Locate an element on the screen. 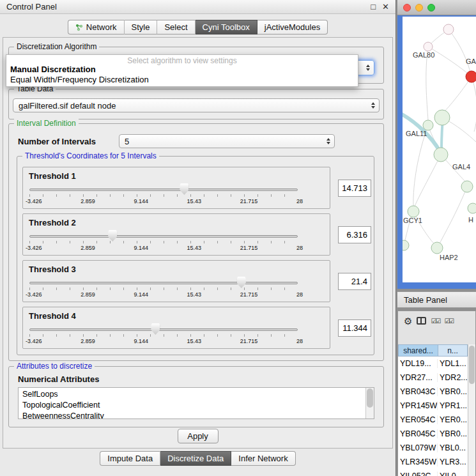 This screenshot has width=476, height=476. select-columns-icon: ☑☑ is located at coordinates (435, 321).